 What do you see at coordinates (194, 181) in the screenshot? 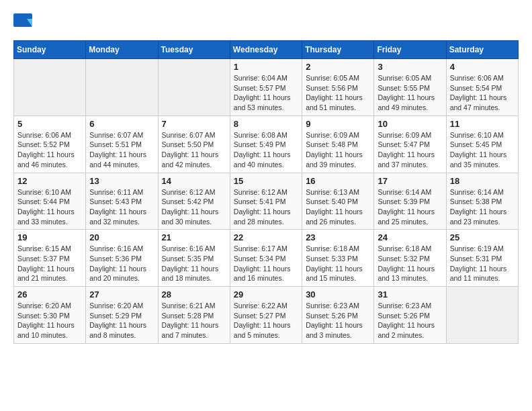
I see `day-number: 14` at bounding box center [194, 181].